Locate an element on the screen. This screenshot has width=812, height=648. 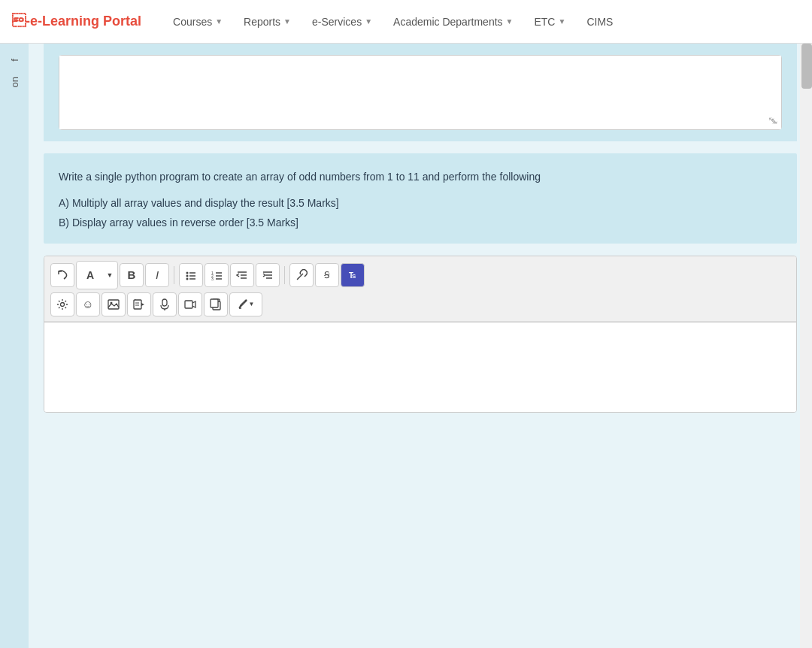
teams-button: TS is located at coordinates (353, 275).